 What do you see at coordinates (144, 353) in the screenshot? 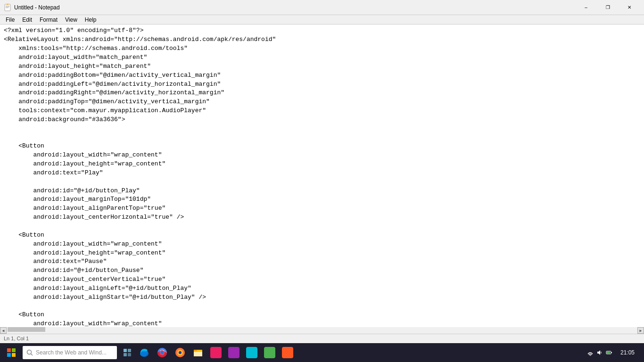
I see `taskbar-edge` at bounding box center [144, 353].